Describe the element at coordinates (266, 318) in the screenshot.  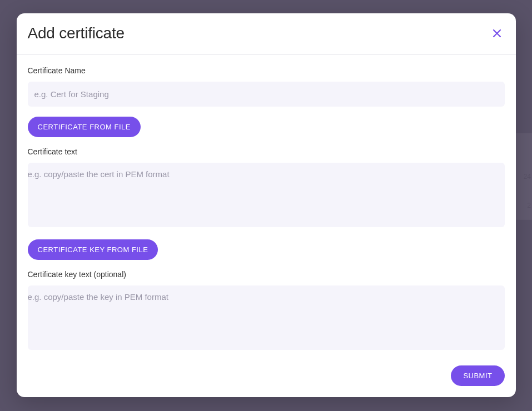
I see `cert-key-text-textarea` at that location.